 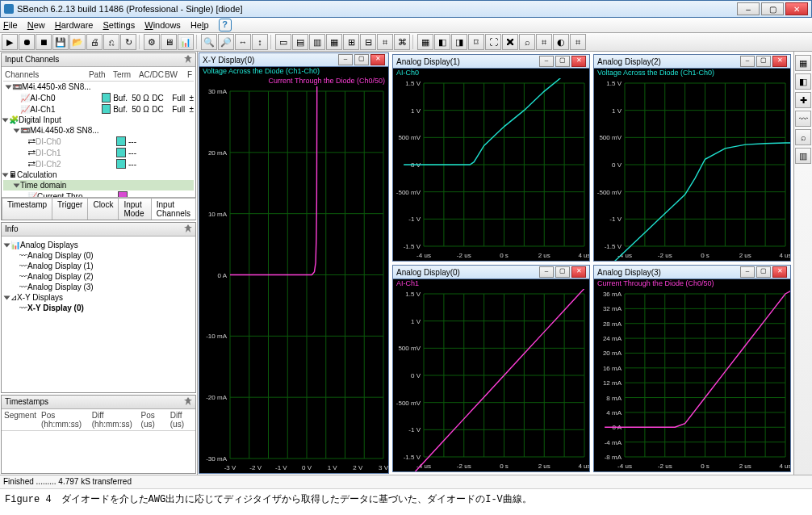 What do you see at coordinates (98, 245) in the screenshot?
I see `info-analog-displays: 📊 Analog Displays` at bounding box center [98, 245].